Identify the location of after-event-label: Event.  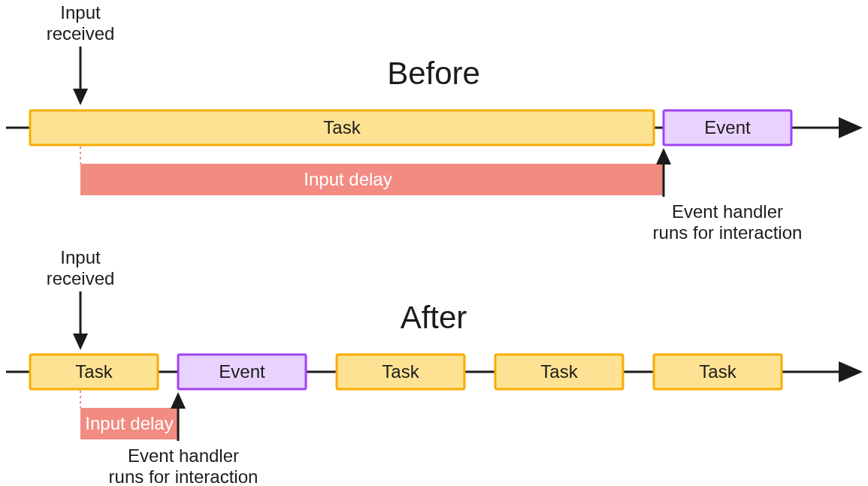
(242, 371).